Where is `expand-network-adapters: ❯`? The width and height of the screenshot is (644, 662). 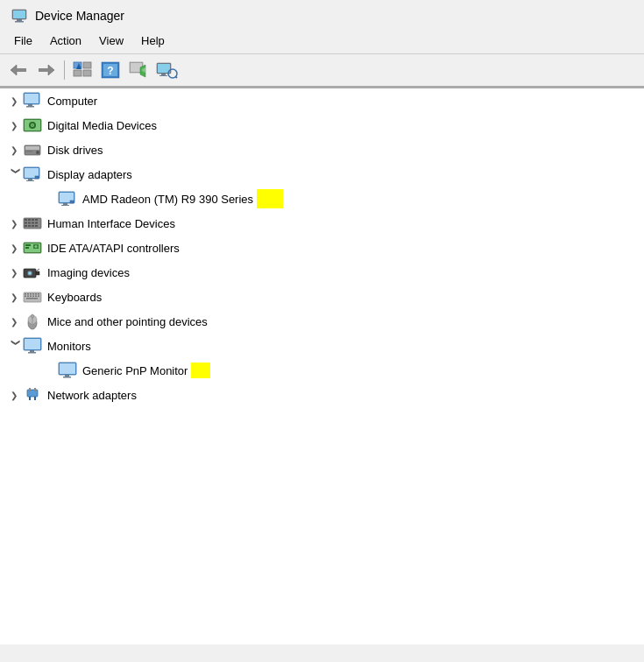
expand-network-adapters: ❯ is located at coordinates (14, 395).